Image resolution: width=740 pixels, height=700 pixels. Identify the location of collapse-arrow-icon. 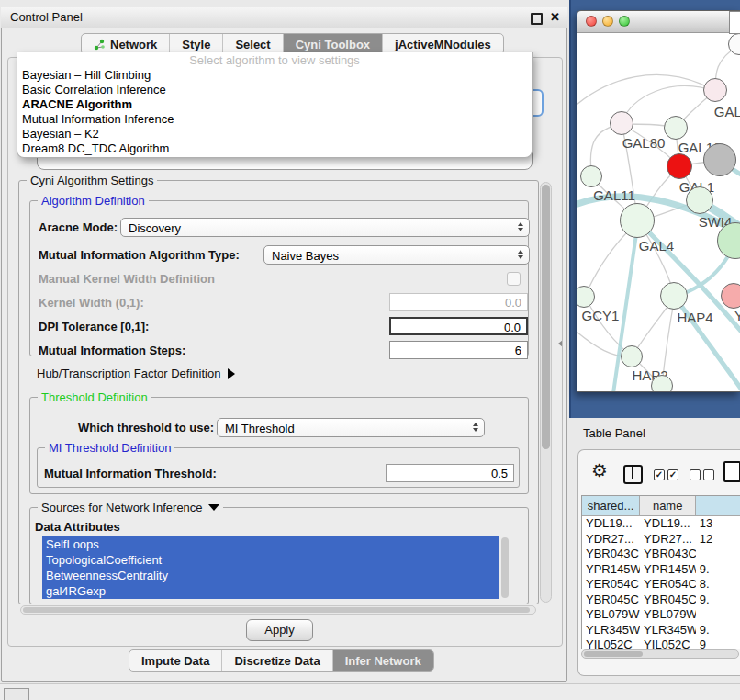
(214, 507).